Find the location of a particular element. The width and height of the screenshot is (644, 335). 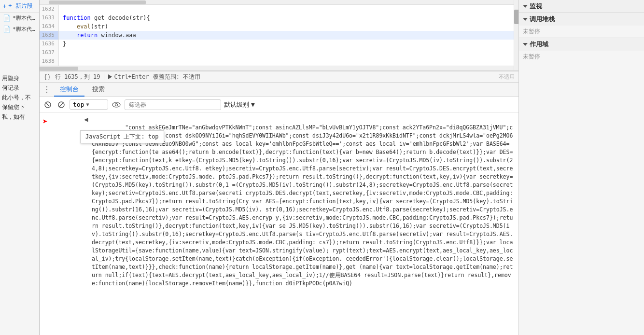

clear-icon is located at coordinates (48, 105).